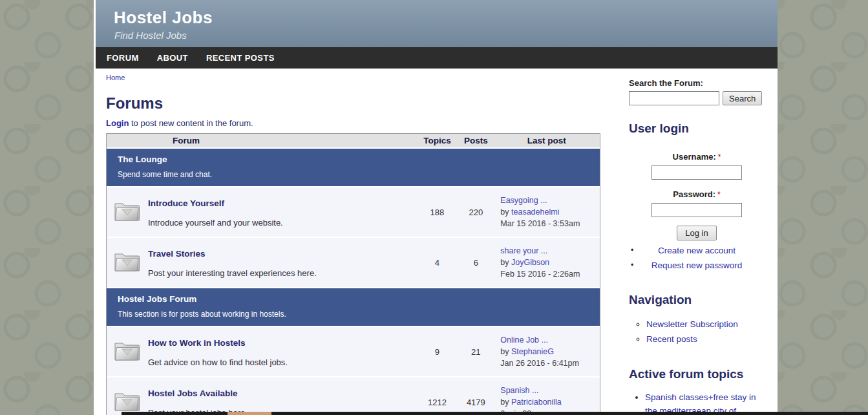 The height and width of the screenshot is (415, 868). I want to click on navigation-heading: Navigation, so click(697, 300).